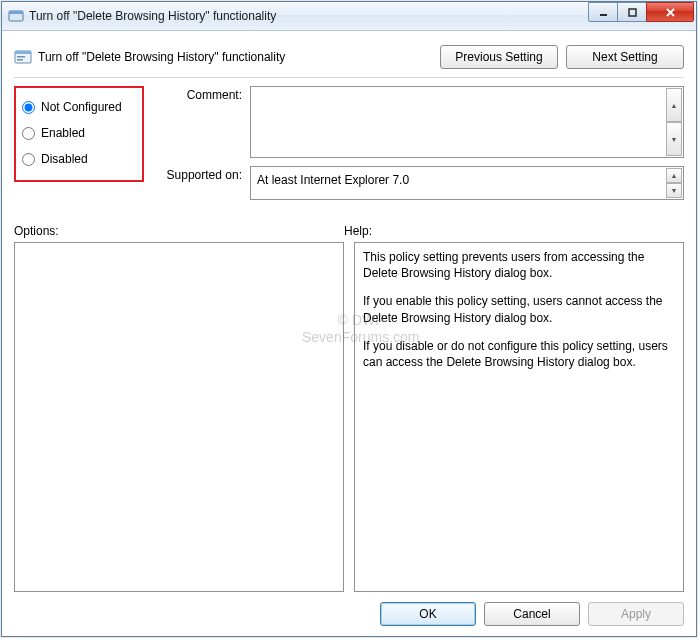 This screenshot has width=700, height=640. What do you see at coordinates (642, 16) in the screenshot?
I see `window-controls` at bounding box center [642, 16].